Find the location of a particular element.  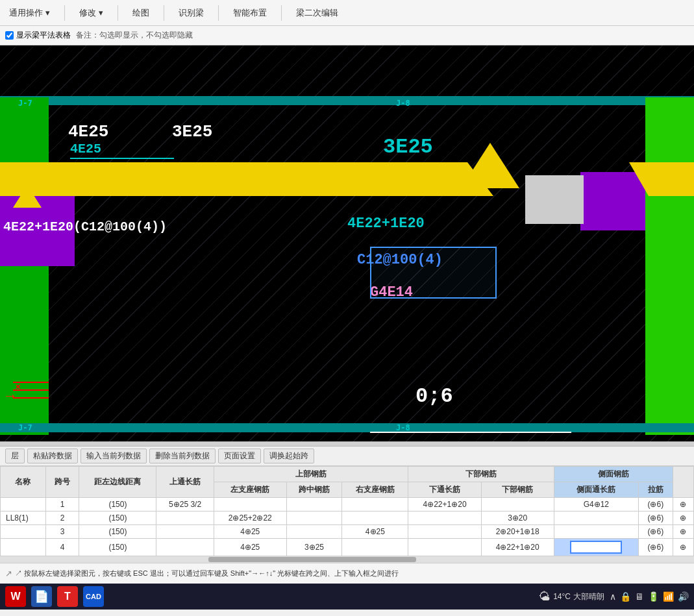

btn-paste-span: 粘贴跨数据 is located at coordinates (53, 456).